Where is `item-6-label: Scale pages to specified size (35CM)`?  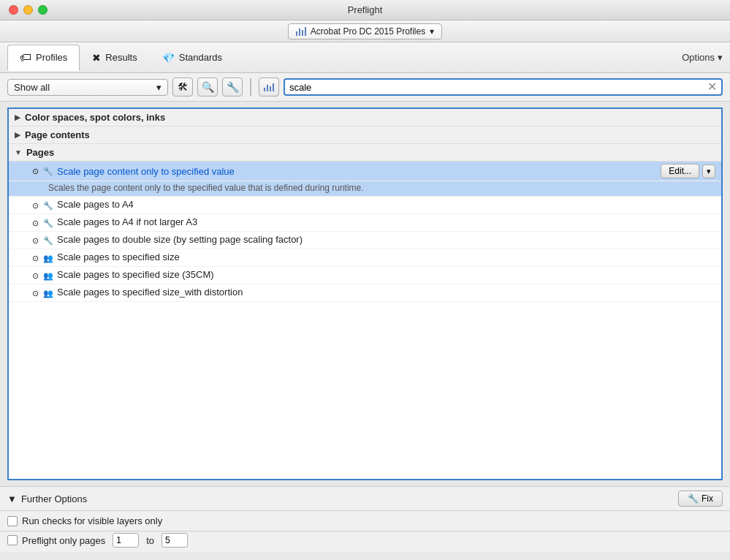 item-6-label: Scale pages to specified size (35CM) is located at coordinates (386, 275).